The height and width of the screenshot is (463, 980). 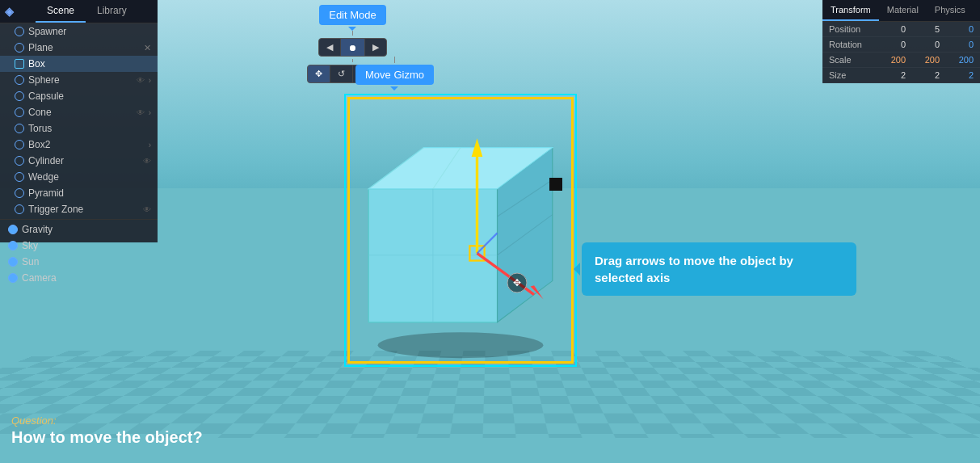 What do you see at coordinates (90, 64) in the screenshot?
I see `scene-item-label: Box` at bounding box center [90, 64].